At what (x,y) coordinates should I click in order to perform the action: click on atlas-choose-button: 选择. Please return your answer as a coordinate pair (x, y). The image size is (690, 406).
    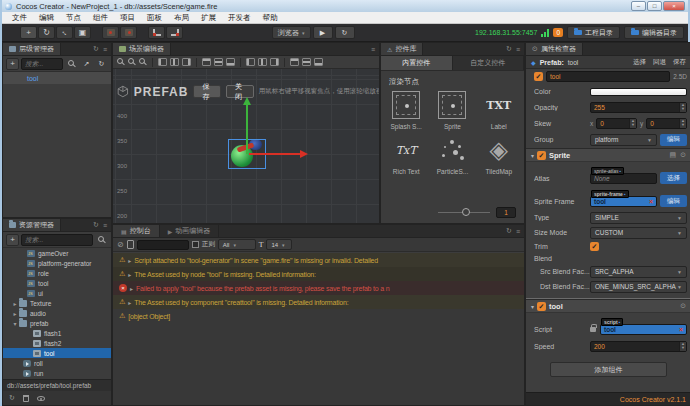
    Looking at the image, I should click on (674, 178).